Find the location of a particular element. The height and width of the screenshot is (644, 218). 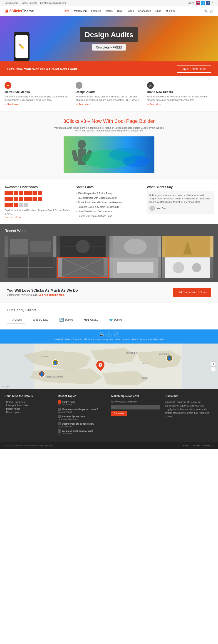

nav-item-blog: Blog is located at coordinates (120, 11).